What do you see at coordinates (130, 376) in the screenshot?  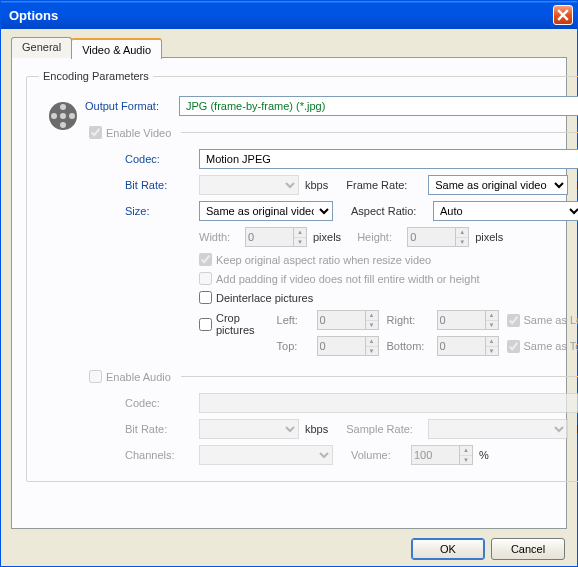 I see `enable-audio-legend: Enable Audio` at bounding box center [130, 376].